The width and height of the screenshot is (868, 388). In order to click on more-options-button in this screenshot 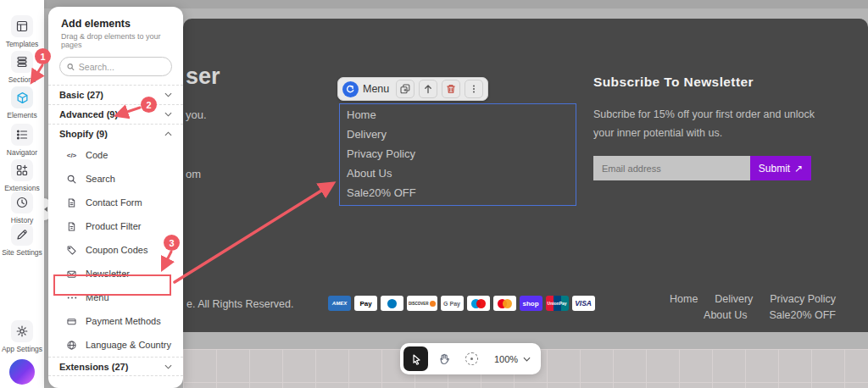, I will do `click(474, 89)`.